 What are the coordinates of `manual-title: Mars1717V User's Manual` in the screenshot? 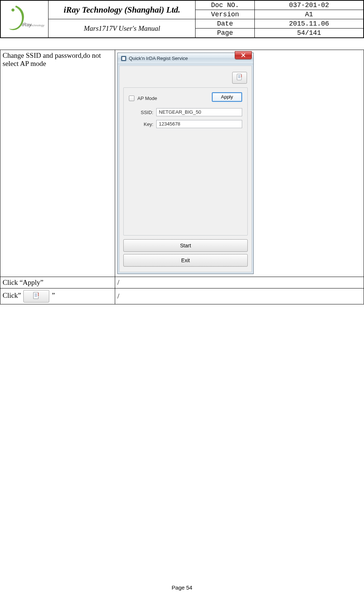 It's located at (122, 29).